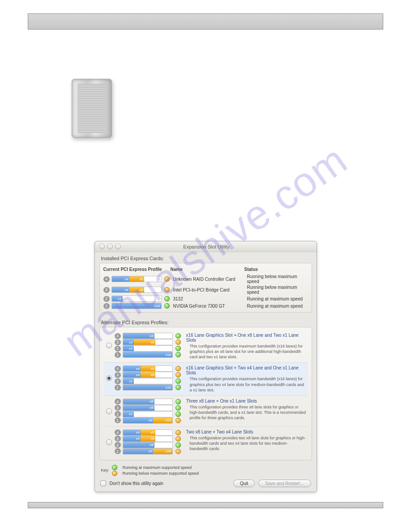 The height and width of the screenshot is (532, 411). I want to click on col-status: Status, so click(276, 270).